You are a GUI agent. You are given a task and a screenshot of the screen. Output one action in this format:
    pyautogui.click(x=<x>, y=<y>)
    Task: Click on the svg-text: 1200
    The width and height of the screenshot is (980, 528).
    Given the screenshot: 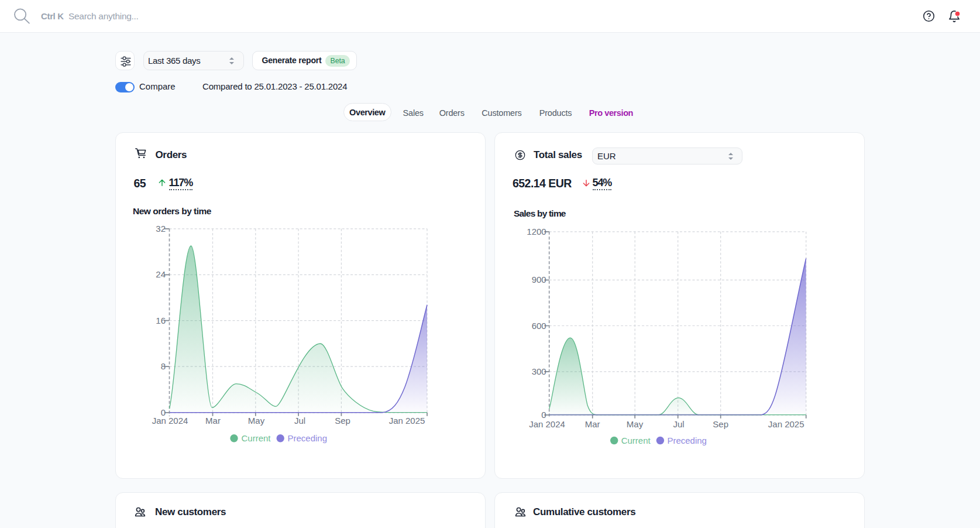 What is the action you would take?
    pyautogui.click(x=536, y=232)
    